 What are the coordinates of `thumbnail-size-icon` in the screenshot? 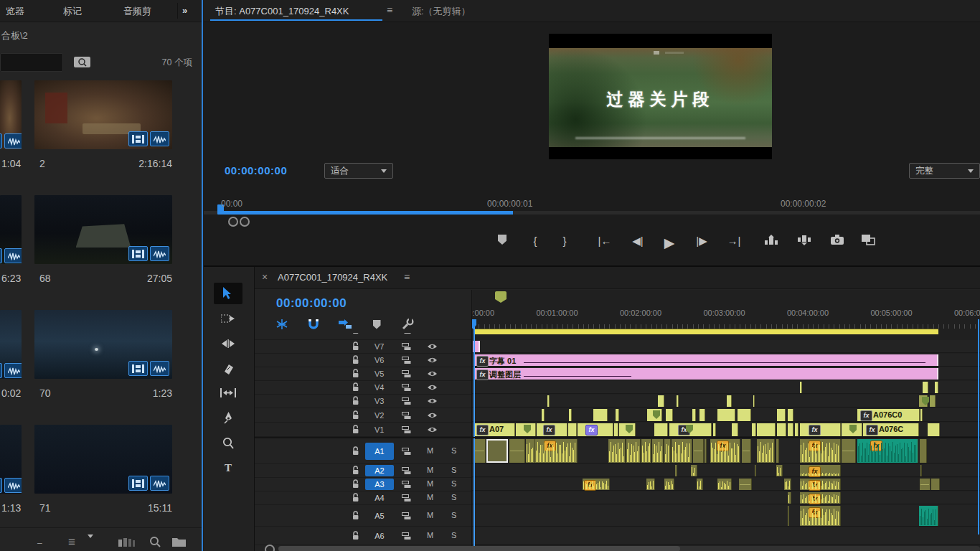 It's located at (128, 542).